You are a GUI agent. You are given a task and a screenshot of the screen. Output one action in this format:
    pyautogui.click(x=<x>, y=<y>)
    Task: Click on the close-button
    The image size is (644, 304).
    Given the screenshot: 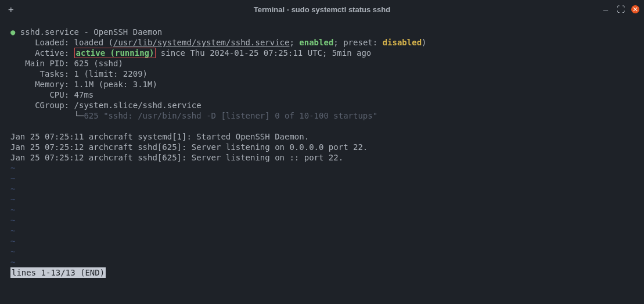 What is the action you would take?
    pyautogui.click(x=635, y=9)
    